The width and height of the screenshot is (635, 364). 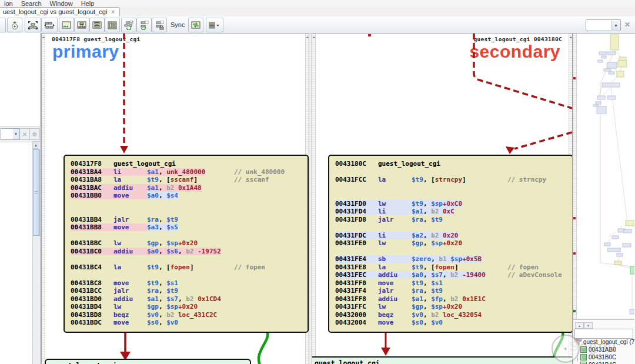 I want to click on filter-combobox: ▼, so click(x=10, y=134).